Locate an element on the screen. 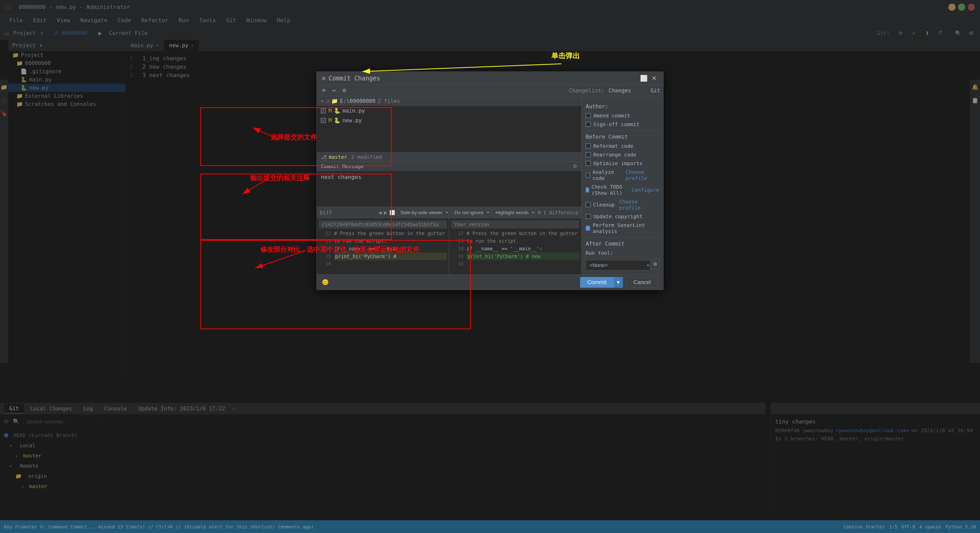  commit-msg-settings: ⚙ is located at coordinates (575, 166).